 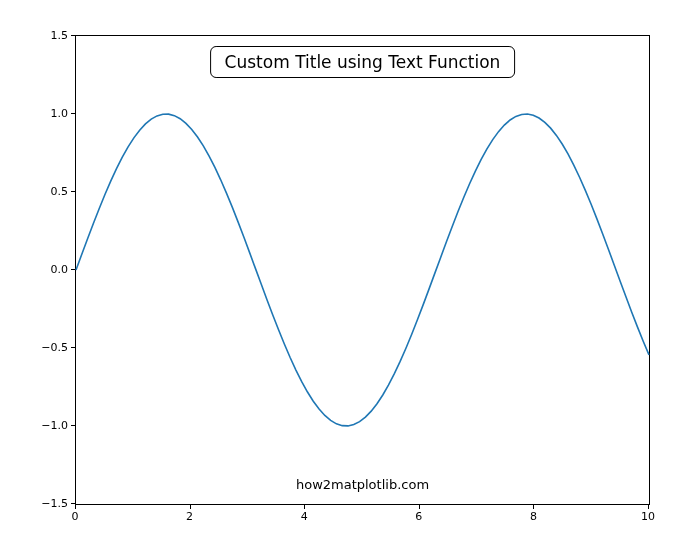 I want to click on x-tick-label: 2, so click(x=190, y=516).